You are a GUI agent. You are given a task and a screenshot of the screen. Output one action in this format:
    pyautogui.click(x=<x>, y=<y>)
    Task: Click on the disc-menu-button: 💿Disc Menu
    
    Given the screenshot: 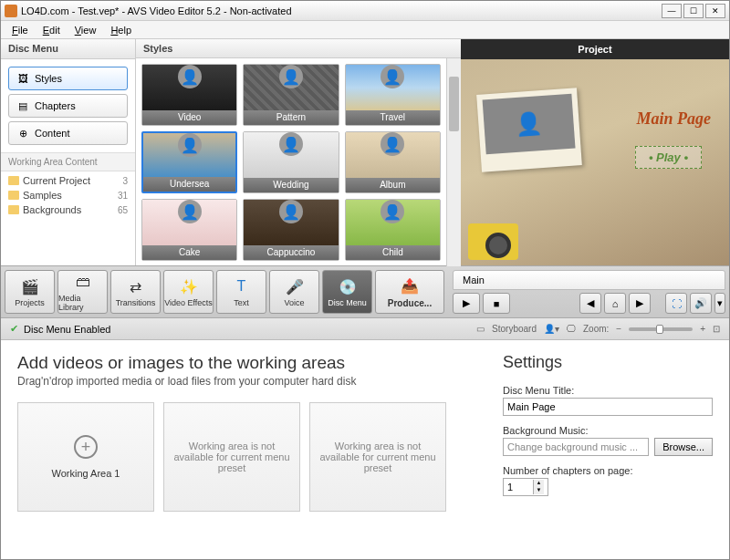 What is the action you would take?
    pyautogui.click(x=347, y=292)
    